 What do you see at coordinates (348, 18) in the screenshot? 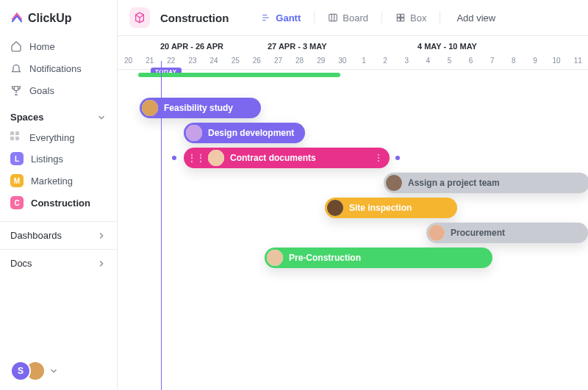
I see `tab-board: Board` at bounding box center [348, 18].